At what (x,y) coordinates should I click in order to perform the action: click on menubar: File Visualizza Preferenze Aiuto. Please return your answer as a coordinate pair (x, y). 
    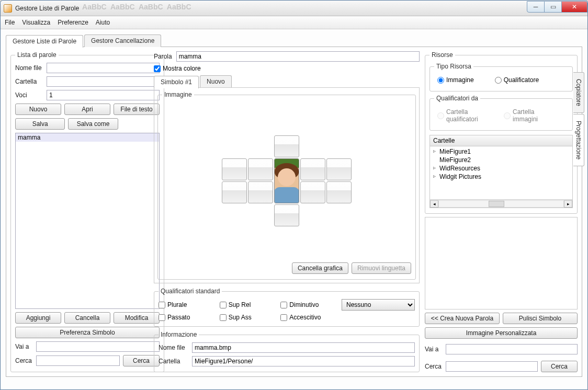
    Looking at the image, I should click on (294, 23).